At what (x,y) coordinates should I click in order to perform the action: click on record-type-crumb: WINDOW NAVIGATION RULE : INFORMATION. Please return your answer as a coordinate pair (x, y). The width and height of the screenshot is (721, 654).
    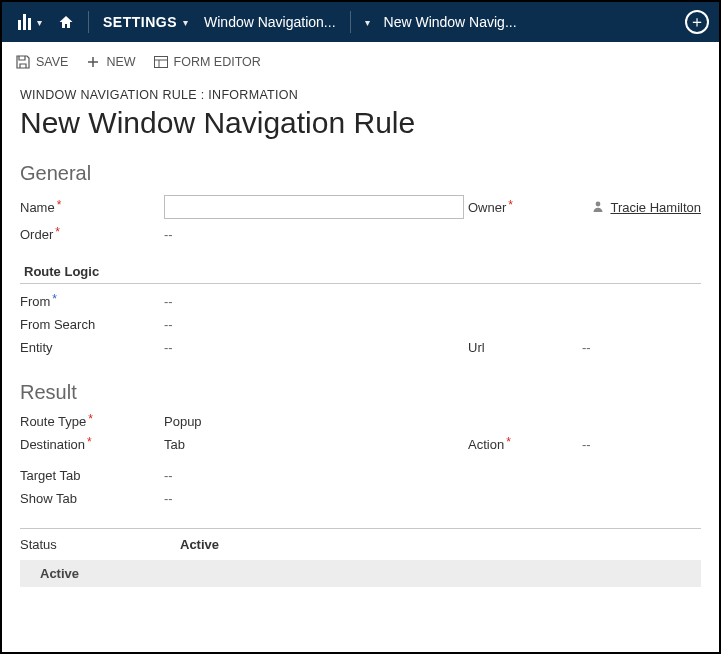
    Looking at the image, I should click on (360, 95).